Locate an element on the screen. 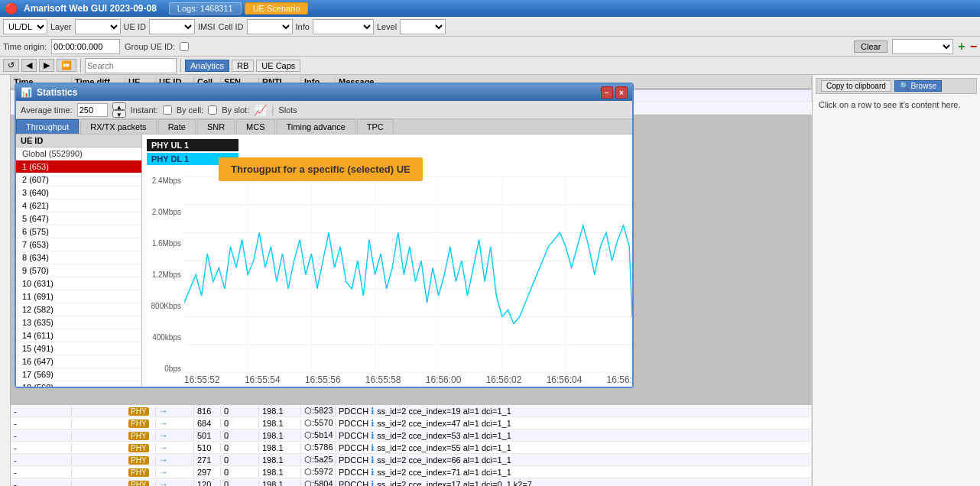  log-row: - PHY → 510 0 198.1 ⬡:5786 PDCCH ℹ ss_id… is located at coordinates (411, 448).